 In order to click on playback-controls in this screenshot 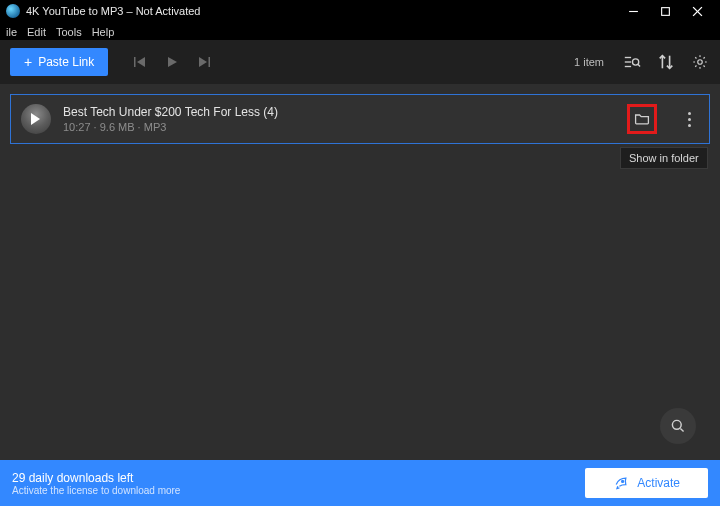, I will do `click(172, 62)`.